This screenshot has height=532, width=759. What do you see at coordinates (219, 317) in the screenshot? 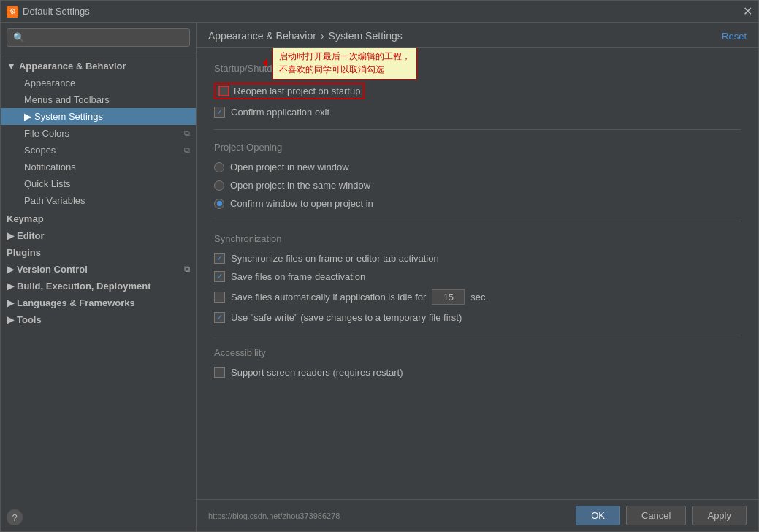
I see `safe-write-checkbox` at bounding box center [219, 317].